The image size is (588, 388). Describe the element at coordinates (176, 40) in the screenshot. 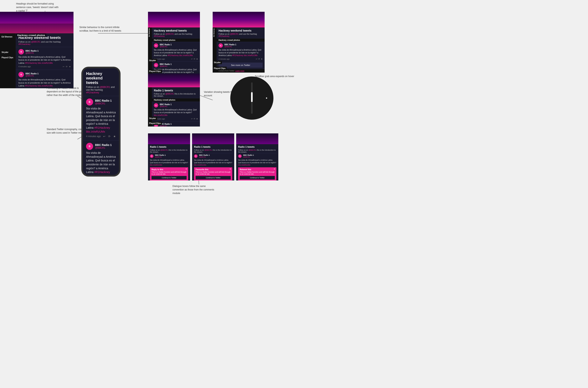

I see `mid-top-crowd-label: Hackney crowd photos` at that location.